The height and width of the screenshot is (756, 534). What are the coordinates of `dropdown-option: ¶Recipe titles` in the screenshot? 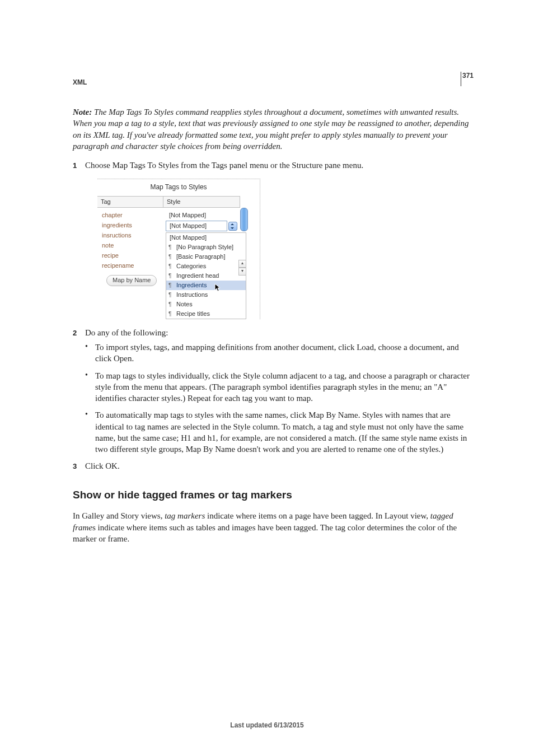 It's located at (206, 314).